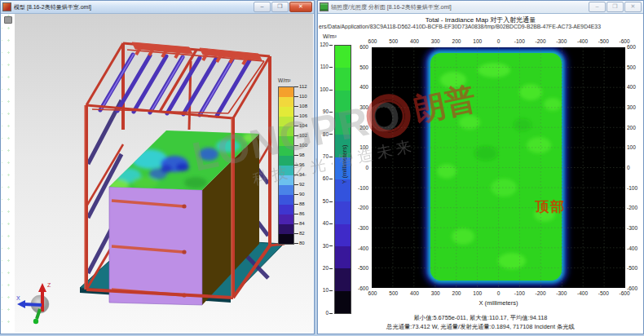  What do you see at coordinates (301, 106) in the screenshot?
I see `scale-label: 108` at bounding box center [301, 106].